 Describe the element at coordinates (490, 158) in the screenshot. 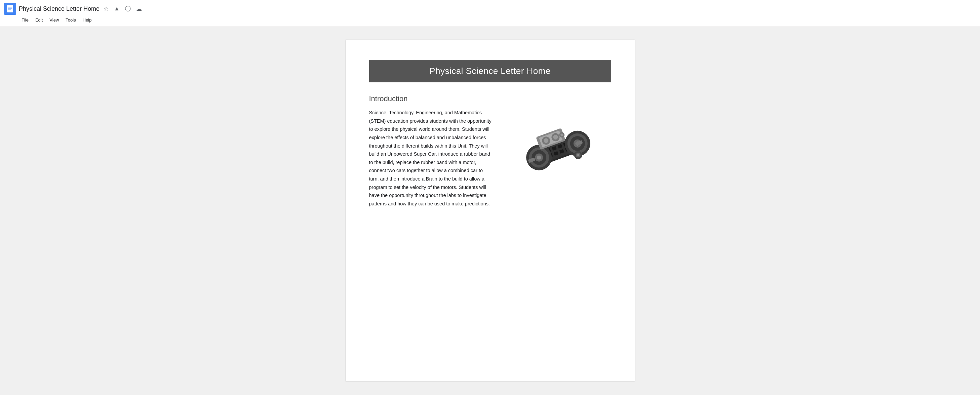

I see `intro-content: Science, Technology, Engineering, and Ma…` at that location.